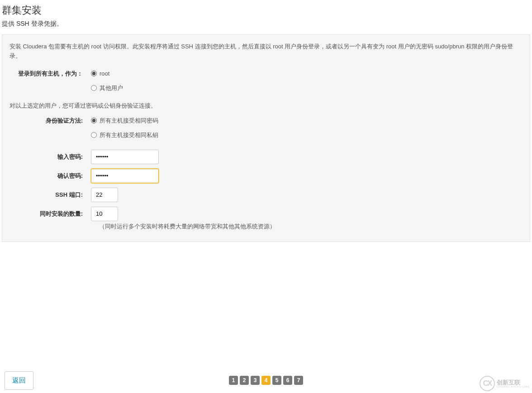 The height and width of the screenshot is (393, 532). Describe the element at coordinates (233, 380) in the screenshot. I see `page-step-1: 1` at that location.